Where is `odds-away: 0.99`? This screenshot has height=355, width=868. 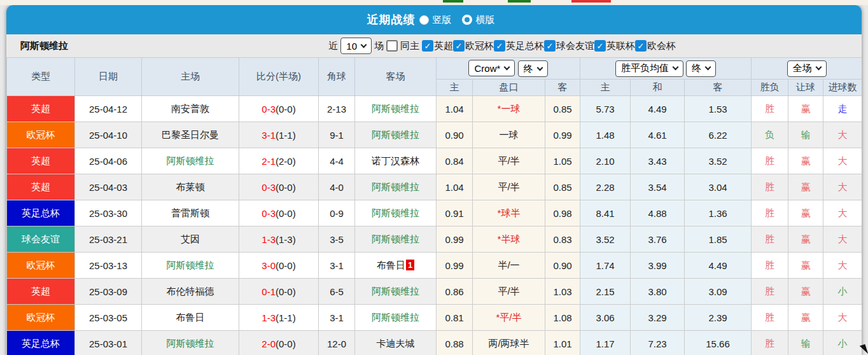 odds-away: 0.99 is located at coordinates (563, 135).